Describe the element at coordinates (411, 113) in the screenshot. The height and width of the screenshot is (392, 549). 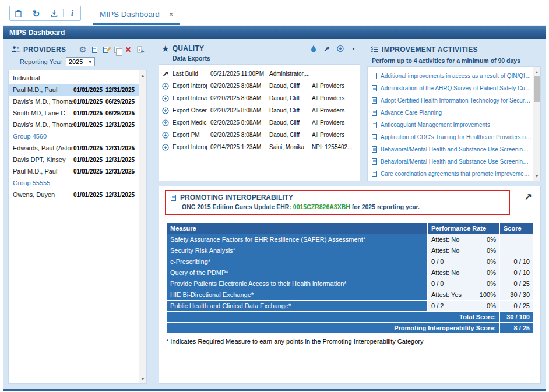
I see `activity-link: Advance Care Planning` at that location.